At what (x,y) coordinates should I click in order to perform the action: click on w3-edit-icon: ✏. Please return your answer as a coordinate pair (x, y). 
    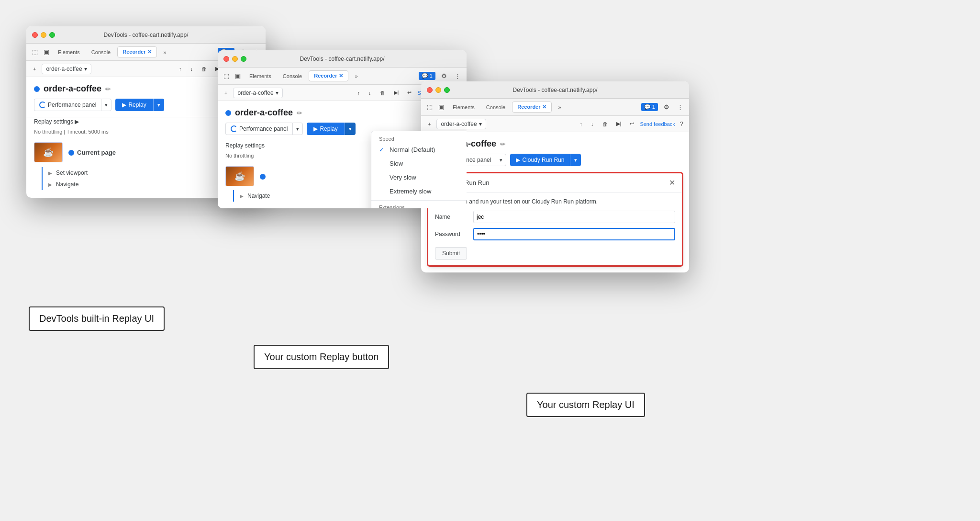
    Looking at the image, I should click on (503, 144).